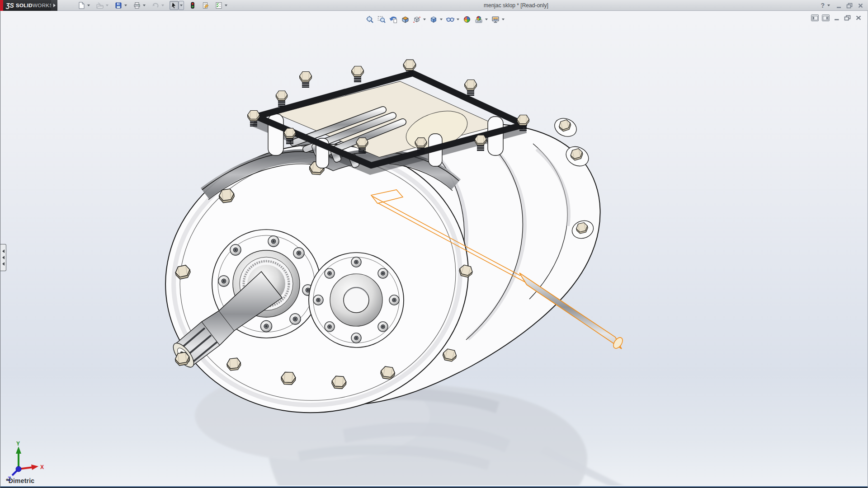 This screenshot has width=868, height=488. I want to click on window-controls: ?, so click(843, 5).